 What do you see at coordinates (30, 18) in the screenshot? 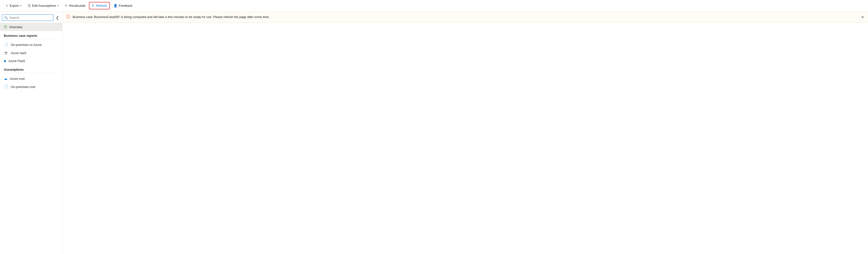
I see `search-input` at bounding box center [30, 18].